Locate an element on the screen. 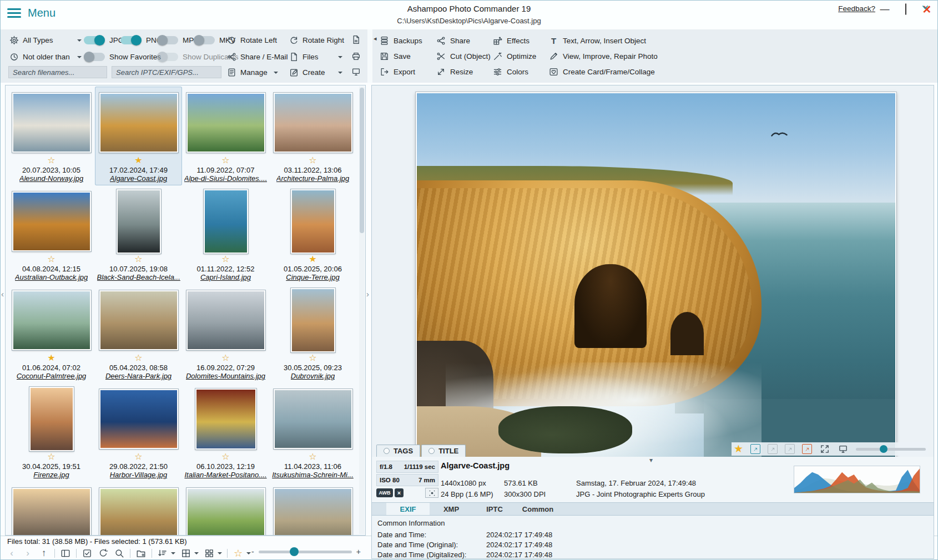 The width and height of the screenshot is (938, 560). toolbar-button-share: Share is located at coordinates (465, 41).